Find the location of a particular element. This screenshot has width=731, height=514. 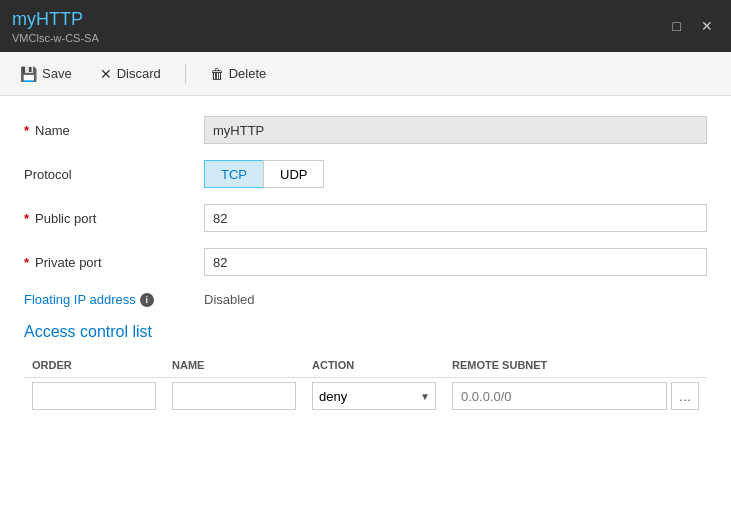

public-port-input is located at coordinates (456, 218).